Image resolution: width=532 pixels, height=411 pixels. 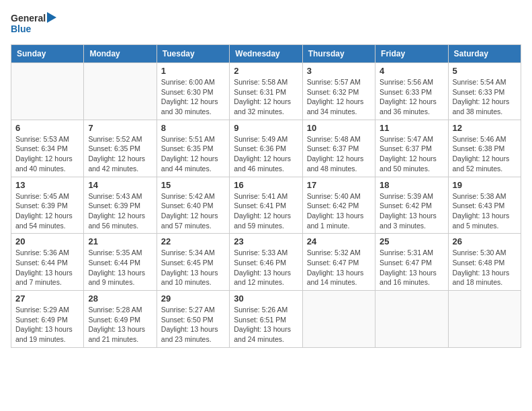 What do you see at coordinates (47, 325) in the screenshot?
I see `day-info: Sunrise: 5:29 AM Sunset: 6:49 PM Dayligh…` at bounding box center [47, 325].